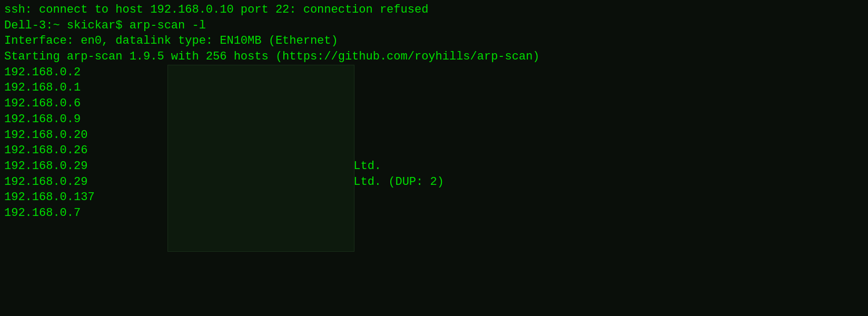 Image resolution: width=868 pixels, height=316 pixels. What do you see at coordinates (88, 104) in the screenshot?
I see `ip-address: 192.168.0.6` at bounding box center [88, 104].